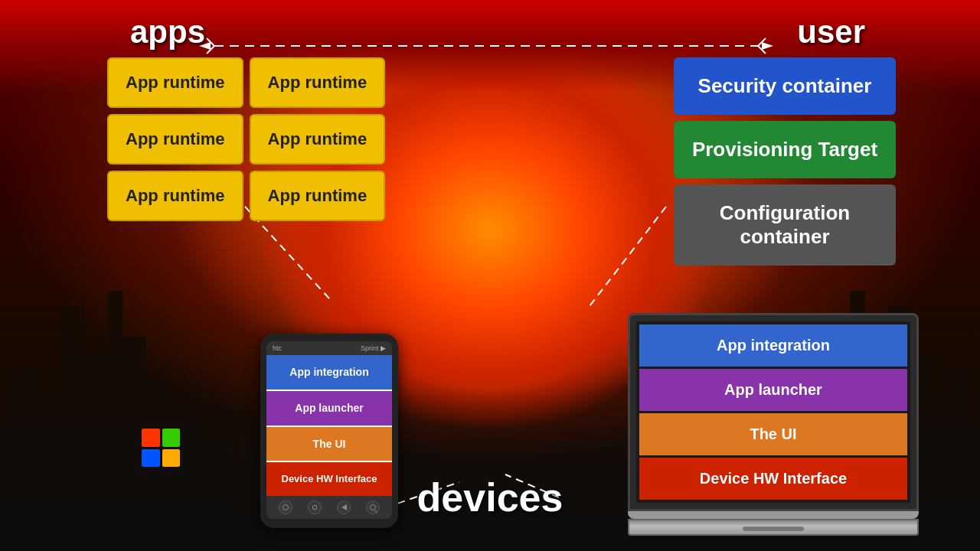 This screenshot has width=980, height=551. I want to click on phone-footer, so click(329, 507).